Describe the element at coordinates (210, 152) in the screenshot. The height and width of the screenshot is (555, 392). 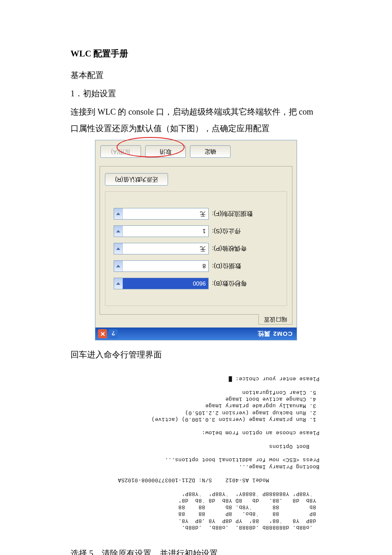
I see `ok-button: 确定` at that location.